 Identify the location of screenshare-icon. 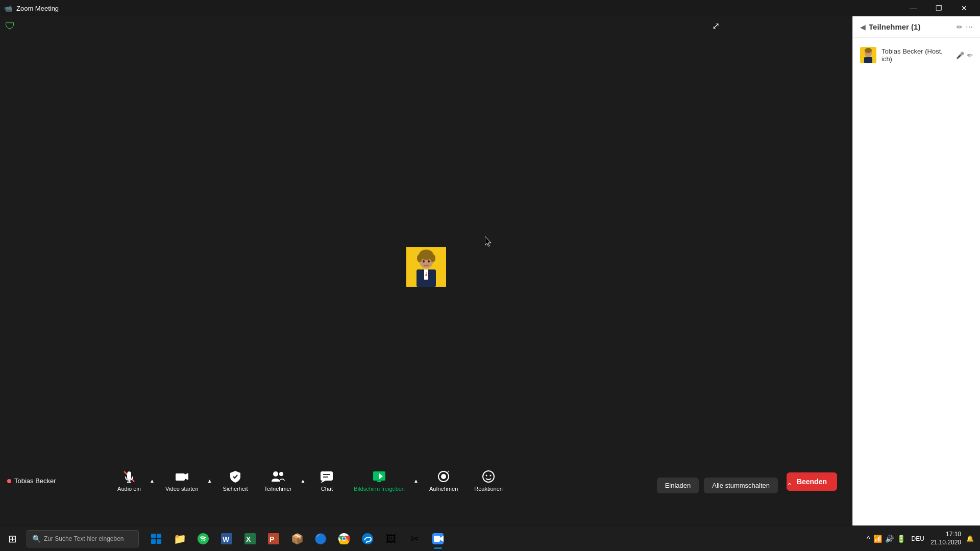
(379, 477).